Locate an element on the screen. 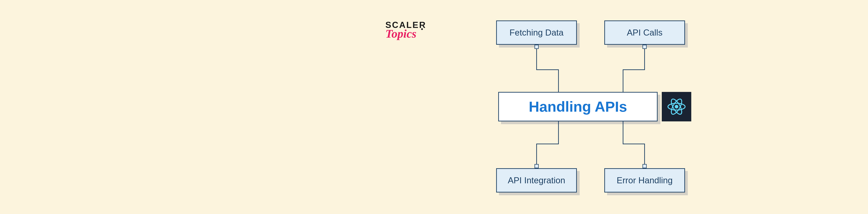  box-label: Error Handling is located at coordinates (645, 180).